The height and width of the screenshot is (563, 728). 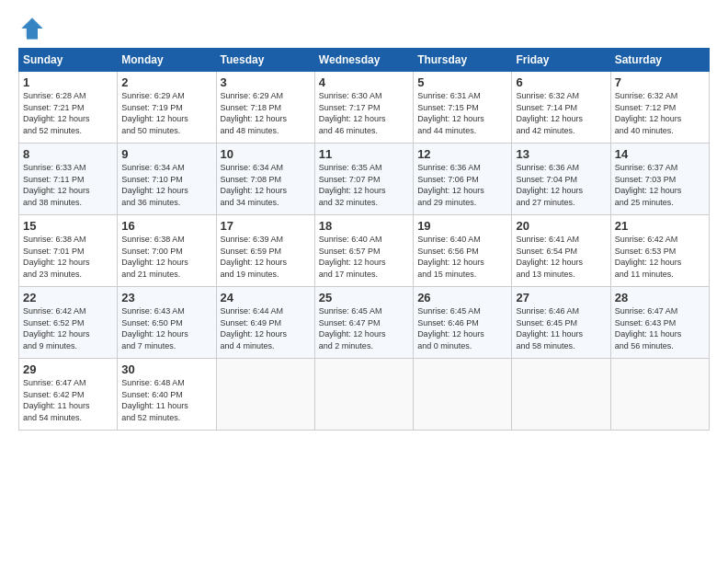 What do you see at coordinates (68, 108) in the screenshot?
I see `calendar-cell: 1Sunrise: 6:28 AMSunset: 7:21 PMDaylight…` at bounding box center [68, 108].